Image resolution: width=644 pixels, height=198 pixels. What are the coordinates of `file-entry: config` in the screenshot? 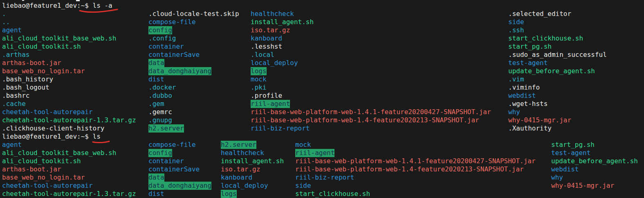 It's located at (160, 30).